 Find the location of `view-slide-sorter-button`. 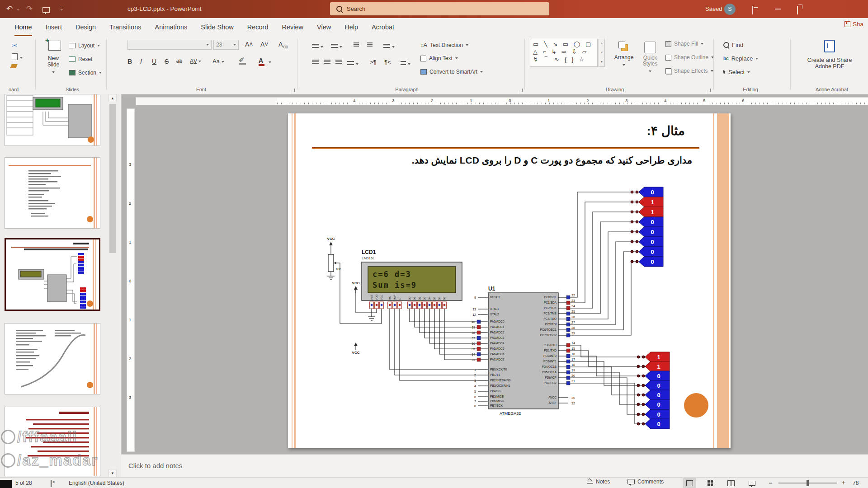

view-slide-sorter-button is located at coordinates (710, 483).